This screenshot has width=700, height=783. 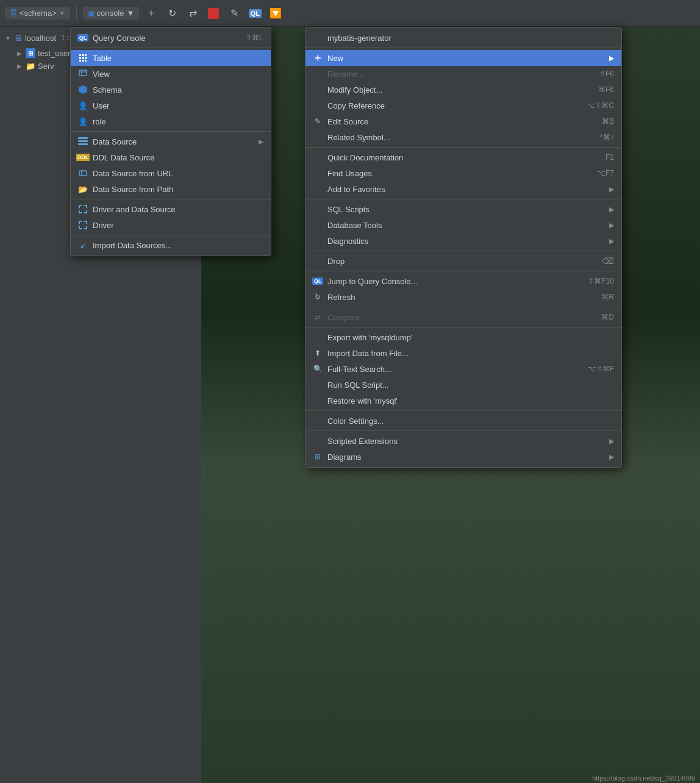 I want to click on menu-item-refresh: ↻ Refresh ⌘R, so click(x=463, y=297).